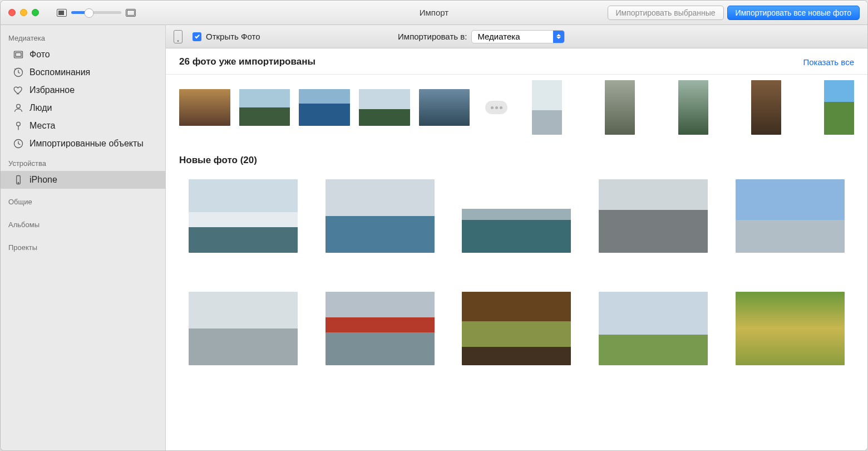  Describe the element at coordinates (434, 12) in the screenshot. I see `window-title: Импорт` at that location.